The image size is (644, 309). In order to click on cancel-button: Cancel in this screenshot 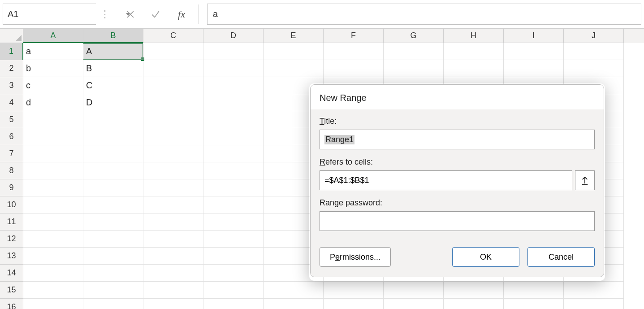, I will do `click(561, 257)`.